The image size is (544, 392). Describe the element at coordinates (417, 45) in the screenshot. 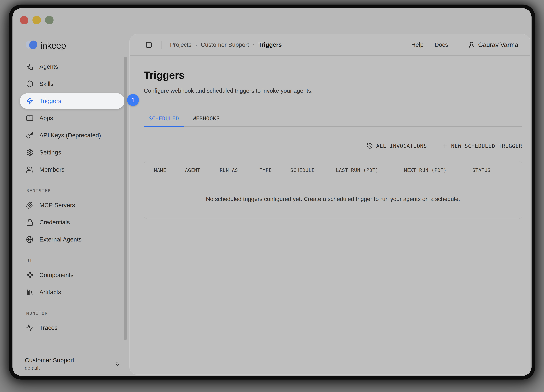

I see `help-link: Help` at that location.